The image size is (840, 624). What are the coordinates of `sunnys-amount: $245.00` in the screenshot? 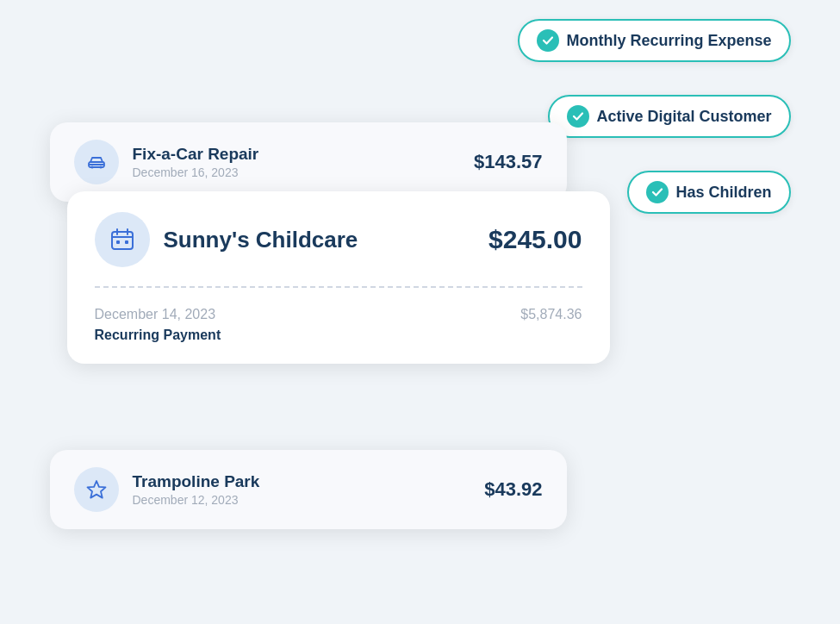 It's located at (535, 240).